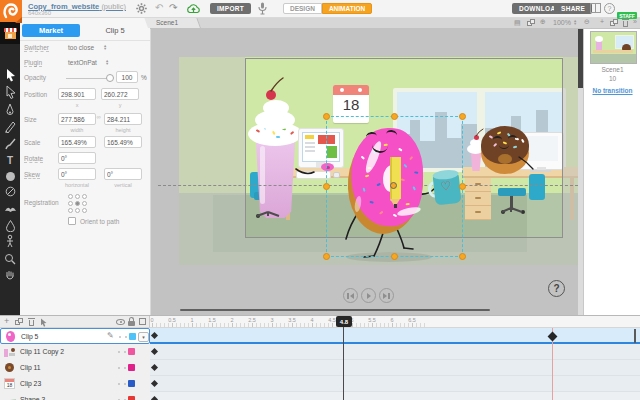 The image size is (640, 400). What do you see at coordinates (142, 322) in the screenshot?
I see `mask-column-icon` at bounding box center [142, 322].